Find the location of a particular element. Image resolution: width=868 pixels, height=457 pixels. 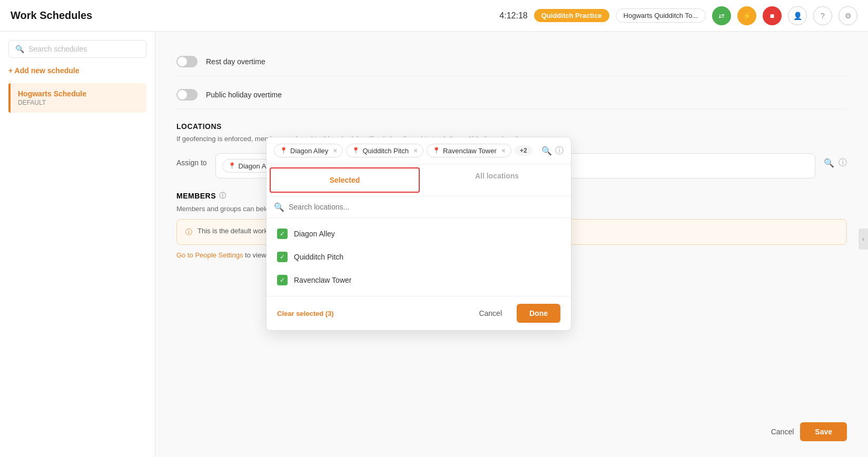

public-holiday-label: Public holiday overtime is located at coordinates (244, 95).